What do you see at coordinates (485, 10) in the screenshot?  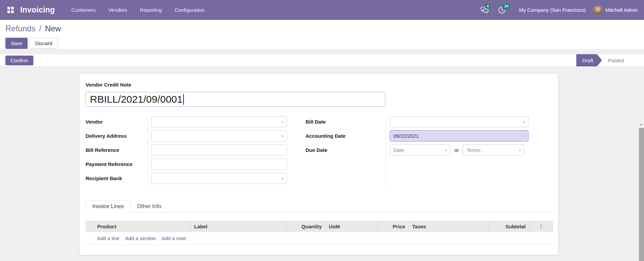 I see `messages-icon: 4` at bounding box center [485, 10].